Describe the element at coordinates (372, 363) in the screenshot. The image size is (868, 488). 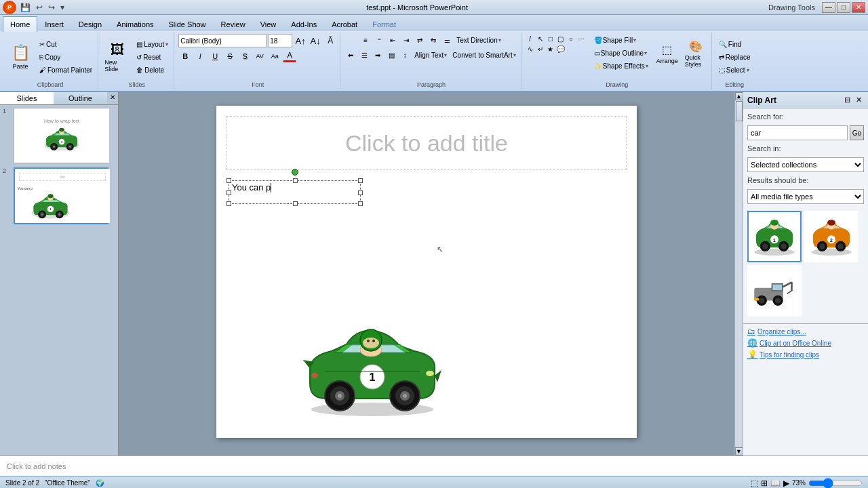
I see `car-image: 1` at that location.